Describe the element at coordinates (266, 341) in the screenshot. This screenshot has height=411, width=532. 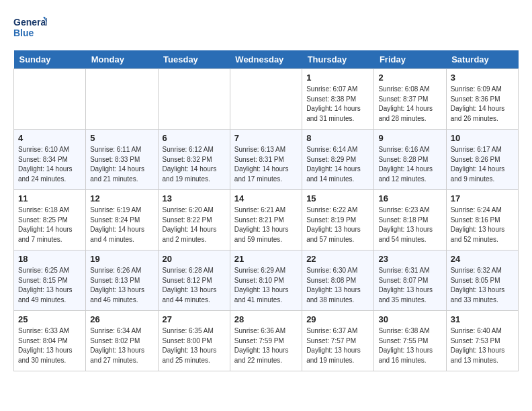
I see `week-row-5: 25Sunrise: 6:33 AM Sunset: 8:04 PM Dayli…` at that location.